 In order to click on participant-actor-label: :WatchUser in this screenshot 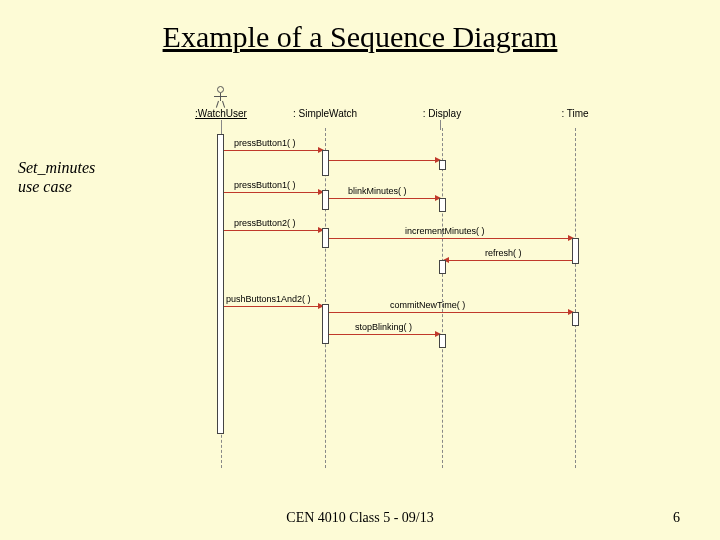, I will do `click(221, 114)`.